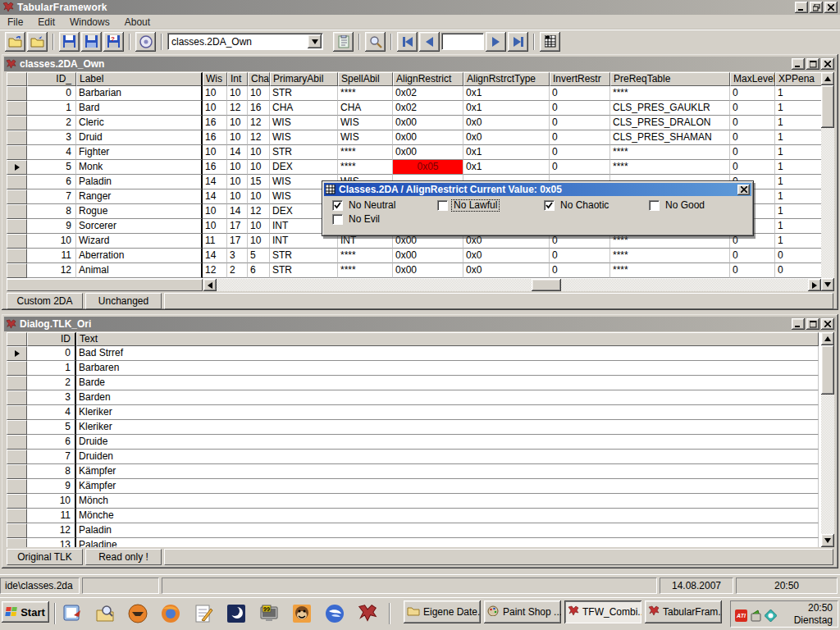  What do you see at coordinates (448, 413) in the screenshot?
I see `grid-cell: Kleriker` at bounding box center [448, 413].